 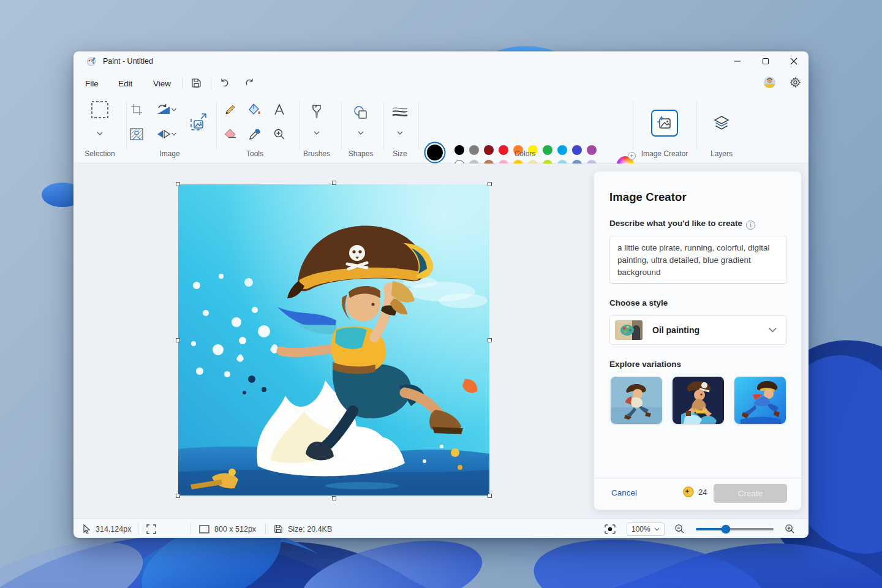 What do you see at coordinates (441, 61) in the screenshot?
I see `title-bar: Paint - Untitled` at bounding box center [441, 61].